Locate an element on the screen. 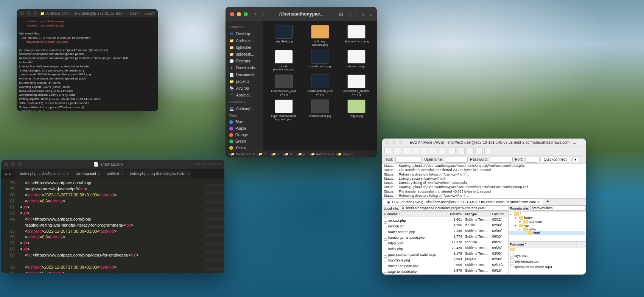 The image size is (644, 297). filezilla-titlebar: EC2 AntPace (AWS) - sftp://ec2-user@ec2-… is located at coordinates (484, 143).